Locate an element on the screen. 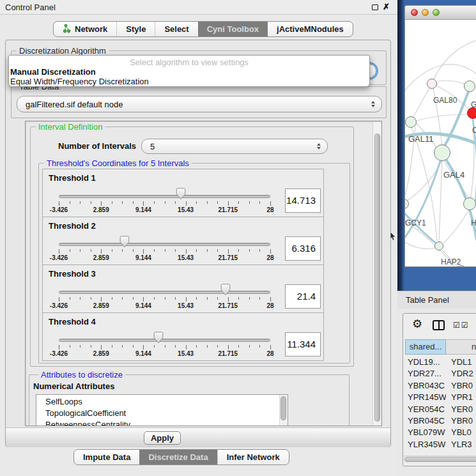 Image resolution: width=476 pixels, height=476 pixels. slider-tick-label: -3.426 is located at coordinates (59, 305).